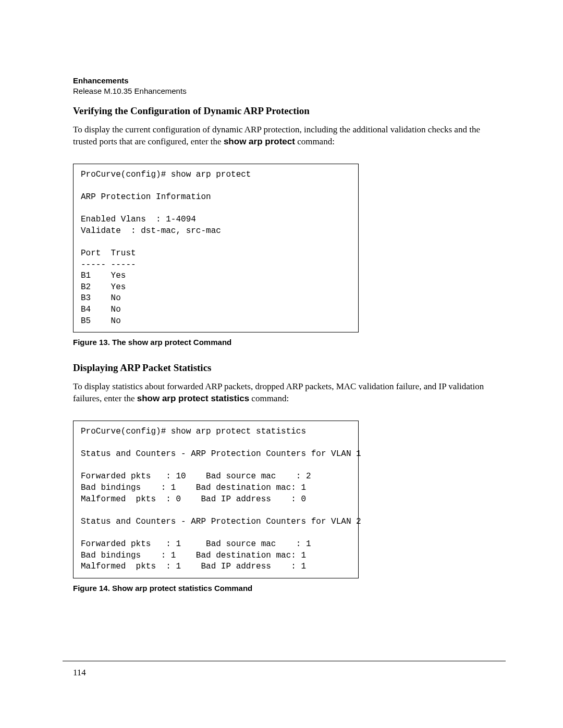 The image size is (563, 728). What do you see at coordinates (269, 398) in the screenshot?
I see `section2-para-post: command:` at bounding box center [269, 398].